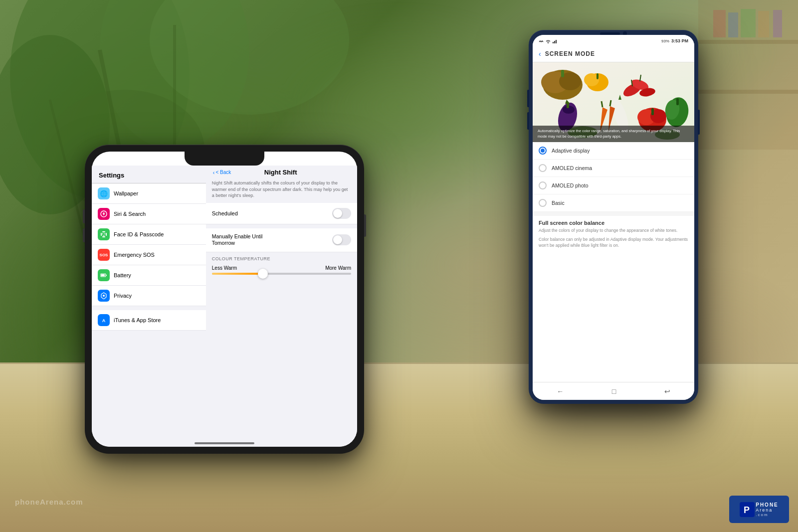 The width and height of the screenshot is (798, 532). I want to click on temp-slider-track, so click(281, 274).